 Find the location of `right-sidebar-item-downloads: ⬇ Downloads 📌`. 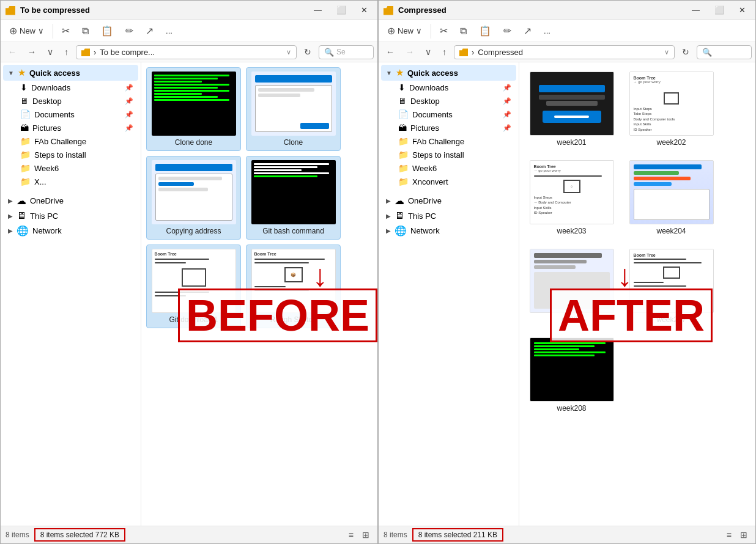

right-sidebar-item-downloads: ⬇ Downloads 📌 is located at coordinates (449, 87).